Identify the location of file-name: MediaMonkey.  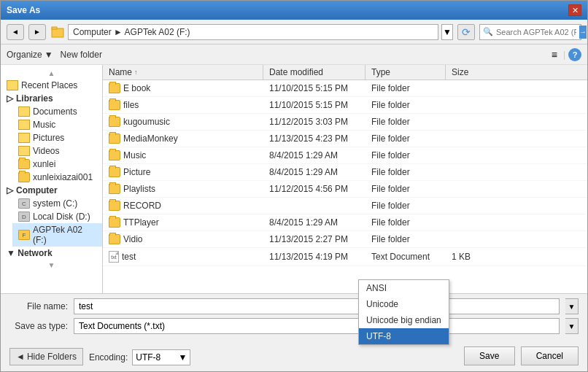
(150, 139).